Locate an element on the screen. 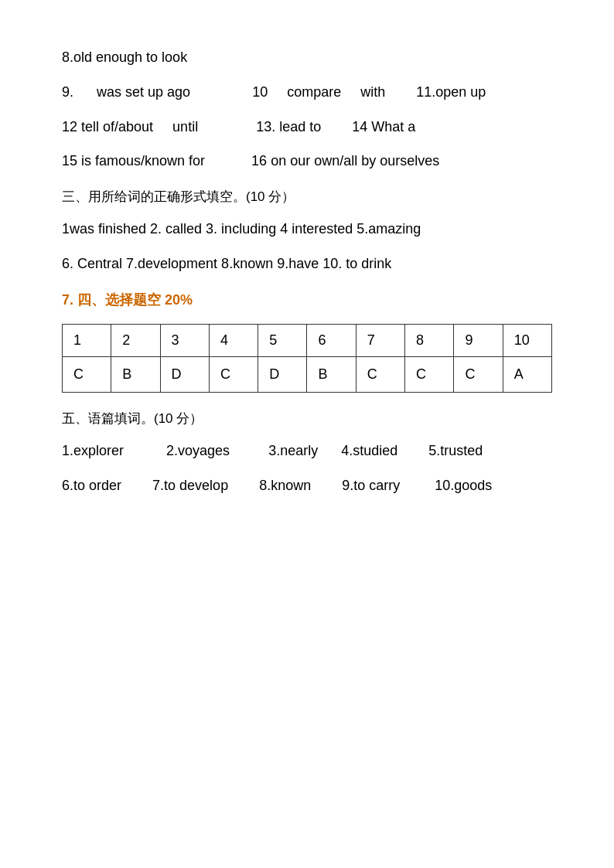 The width and height of the screenshot is (614, 868). part4-title: 7. 四、选择题空 20% is located at coordinates (307, 300).